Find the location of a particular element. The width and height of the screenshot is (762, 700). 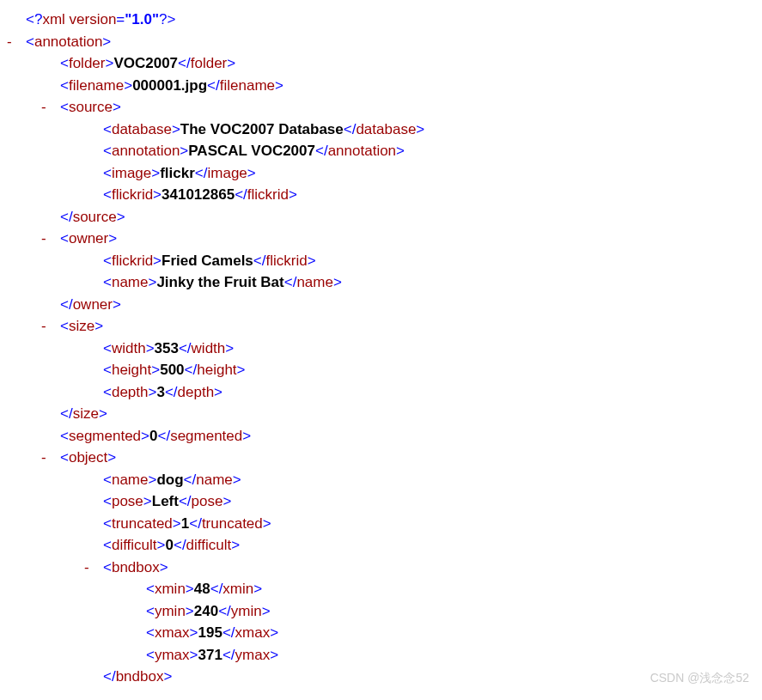

tag-xmin: <xmin>48</xmin> is located at coordinates (381, 589).